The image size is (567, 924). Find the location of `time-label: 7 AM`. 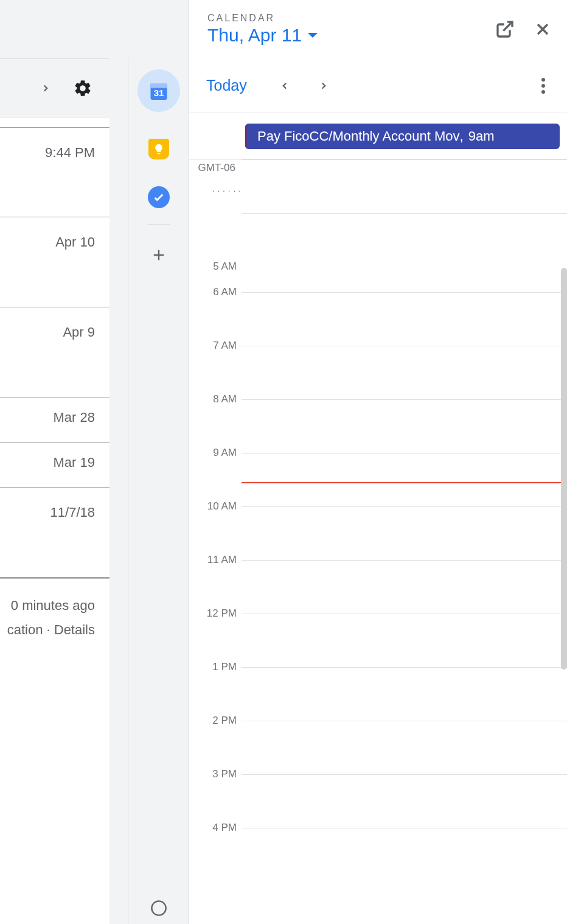

time-label: 7 AM is located at coordinates (215, 346).